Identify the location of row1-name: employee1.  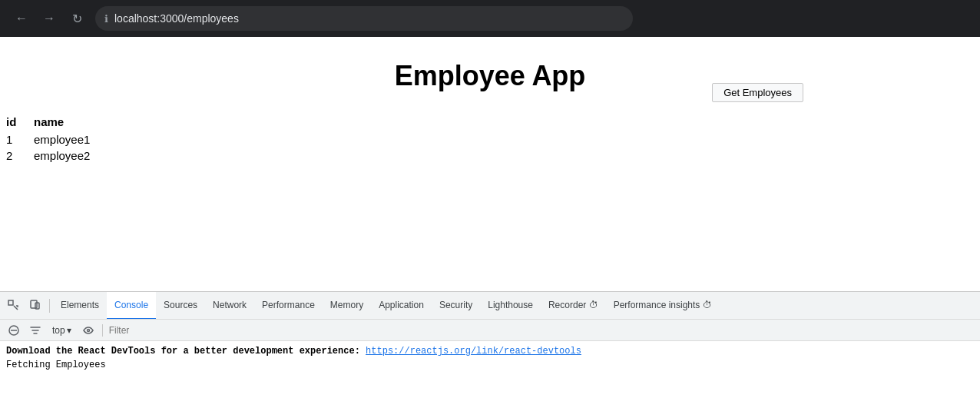
(72, 140).